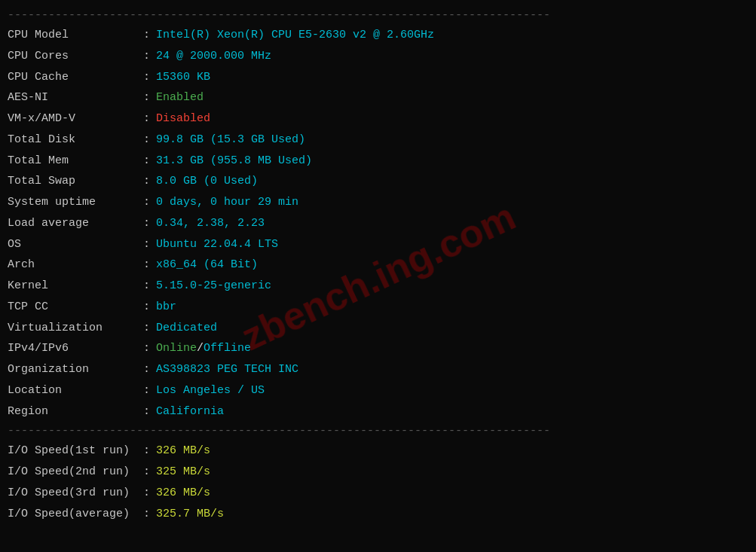 Image resolution: width=756 pixels, height=552 pixels. Describe the element at coordinates (75, 514) in the screenshot. I see `io-label: I/O Speed(average)` at that location.